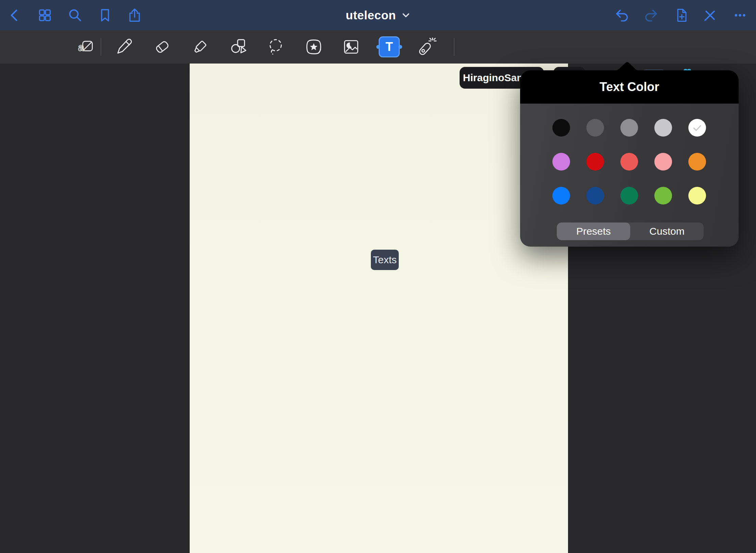  Describe the element at coordinates (200, 47) in the screenshot. I see `highlighter-icon` at that location.